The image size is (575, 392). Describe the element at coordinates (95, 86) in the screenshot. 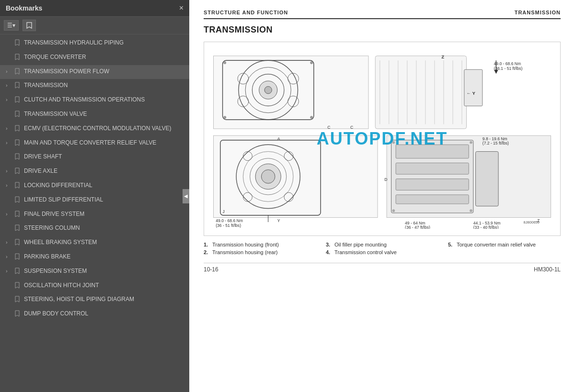

I see `bookmark-item-transmission: ›TRANSMISSION` at that location.